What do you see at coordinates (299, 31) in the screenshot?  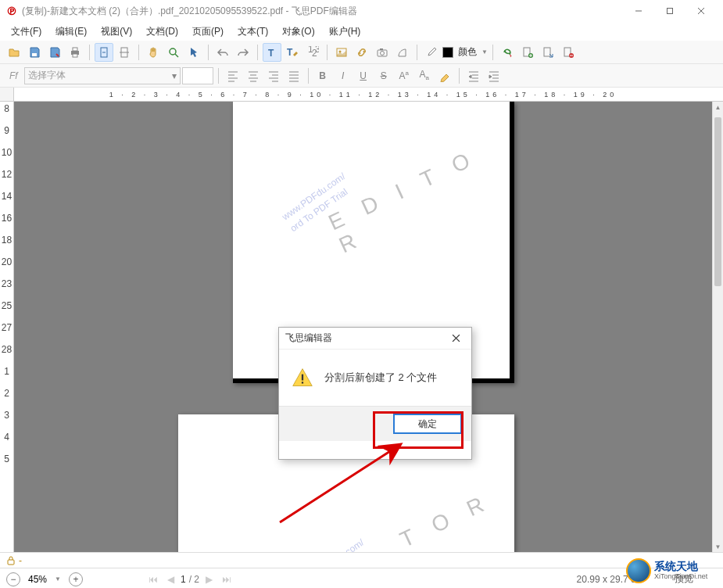 I see `menu-object: 对象(O)` at bounding box center [299, 31].